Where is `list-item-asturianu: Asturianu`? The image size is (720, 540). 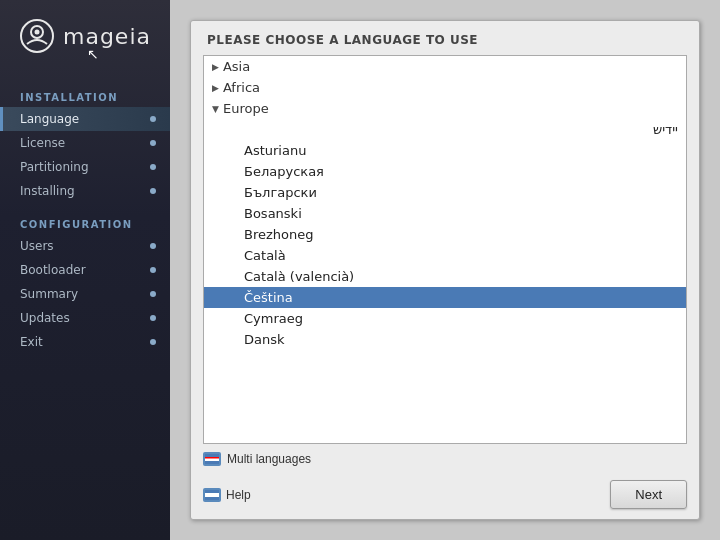
list-item-asturianu: Asturianu is located at coordinates (445, 150).